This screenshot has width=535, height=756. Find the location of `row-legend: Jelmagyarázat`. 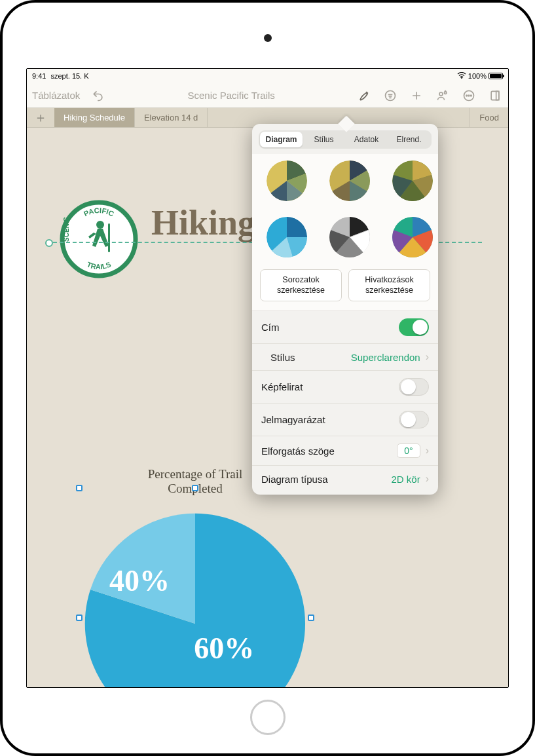

row-legend: Jelmagyarázat is located at coordinates (345, 420).